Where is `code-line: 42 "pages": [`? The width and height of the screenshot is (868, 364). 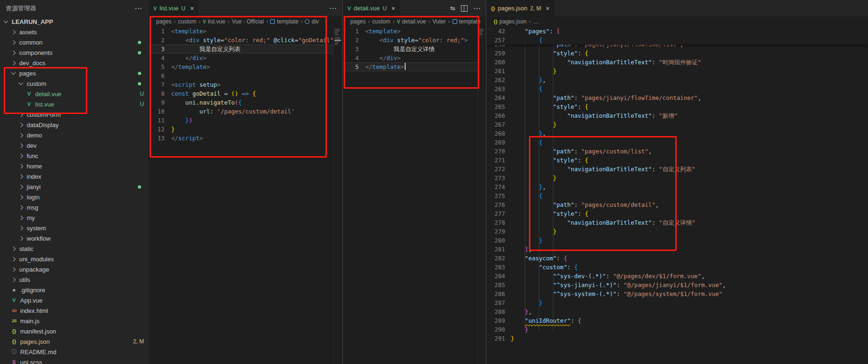 code-line: 42 "pages": [ is located at coordinates (677, 31).